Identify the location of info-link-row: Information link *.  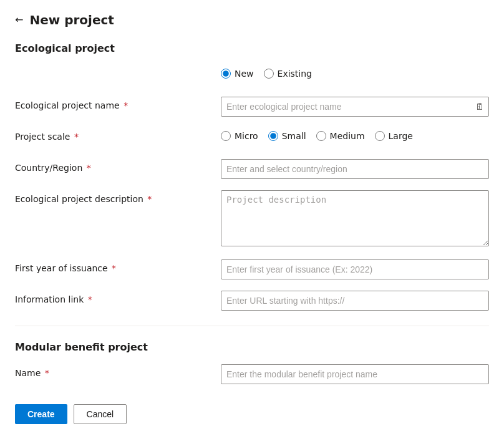
(252, 301).